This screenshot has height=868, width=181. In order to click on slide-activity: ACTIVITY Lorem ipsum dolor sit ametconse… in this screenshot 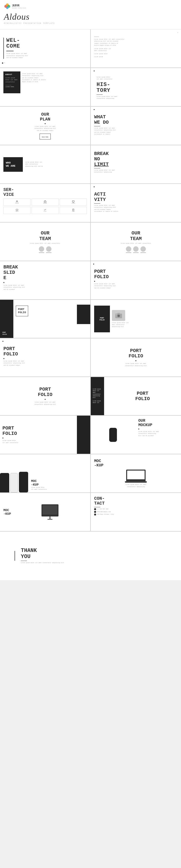, I will do `click(136, 203)`.